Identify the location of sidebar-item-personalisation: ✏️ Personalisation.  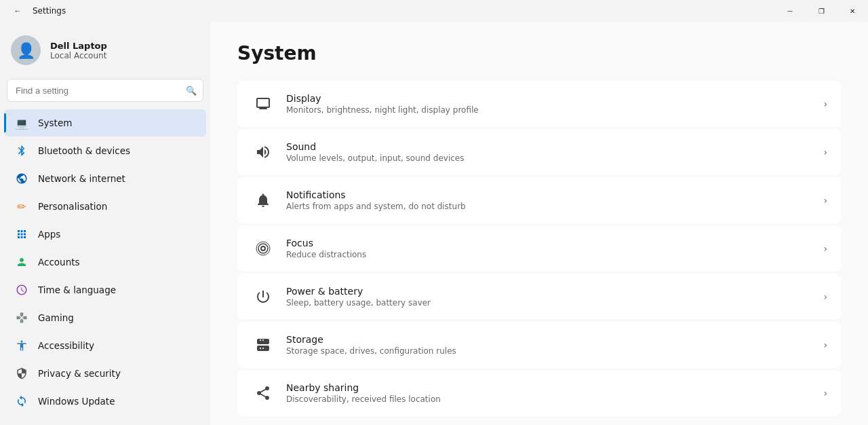
(105, 206).